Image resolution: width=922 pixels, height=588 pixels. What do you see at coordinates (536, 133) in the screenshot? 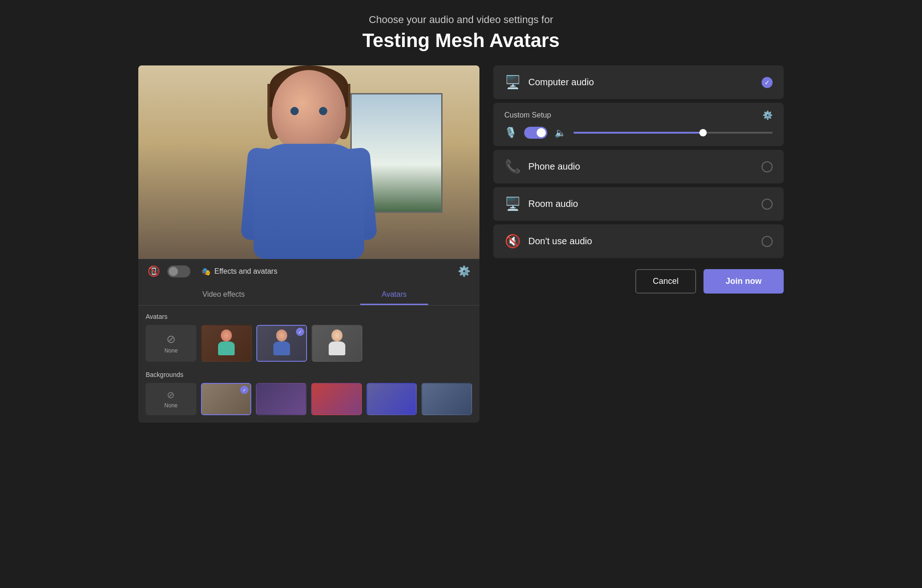
I see `mic-toggle` at bounding box center [536, 133].